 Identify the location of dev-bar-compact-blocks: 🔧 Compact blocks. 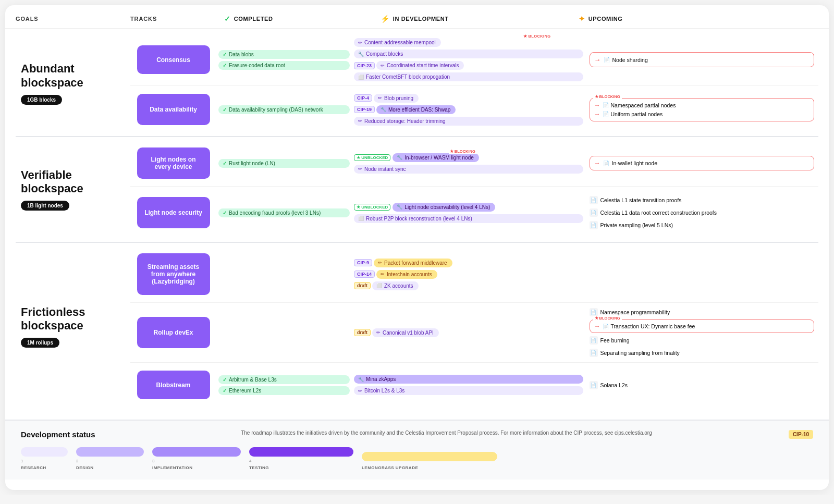
(469, 54).